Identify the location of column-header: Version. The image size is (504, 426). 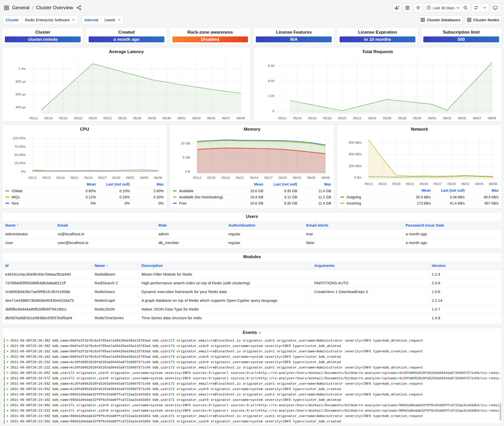
(465, 265).